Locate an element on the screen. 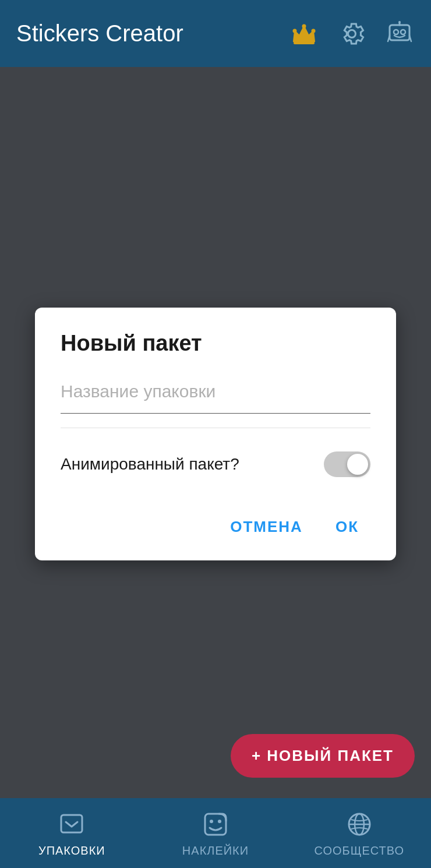 The width and height of the screenshot is (431, 868). animated-pack-row: Анимированный пакет? is located at coordinates (216, 465).